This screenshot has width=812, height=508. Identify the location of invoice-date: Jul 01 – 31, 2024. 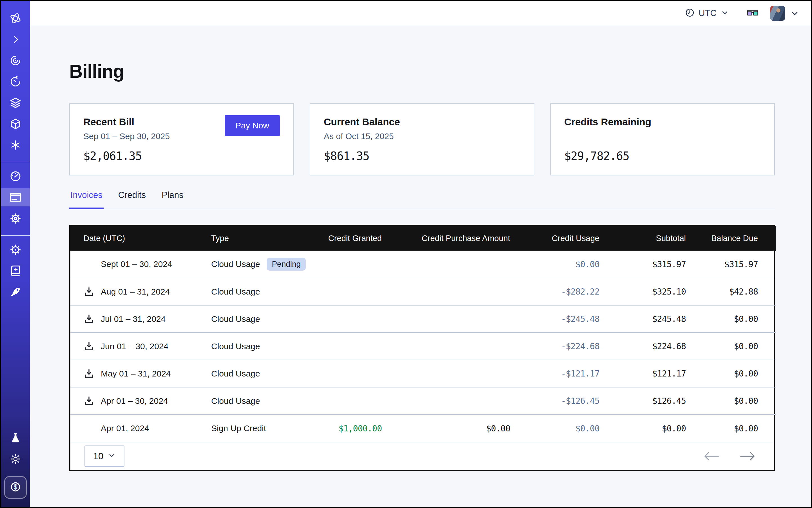
(133, 319).